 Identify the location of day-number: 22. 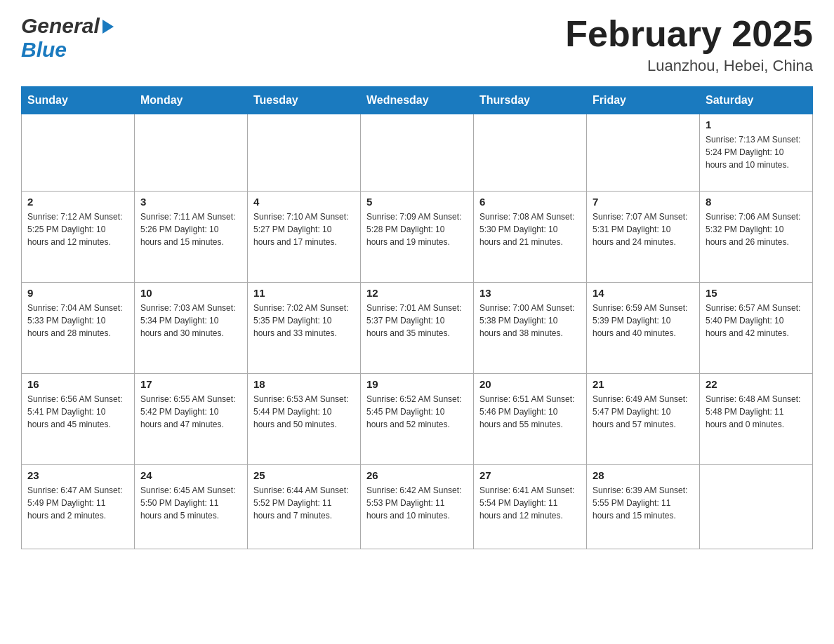
(756, 384).